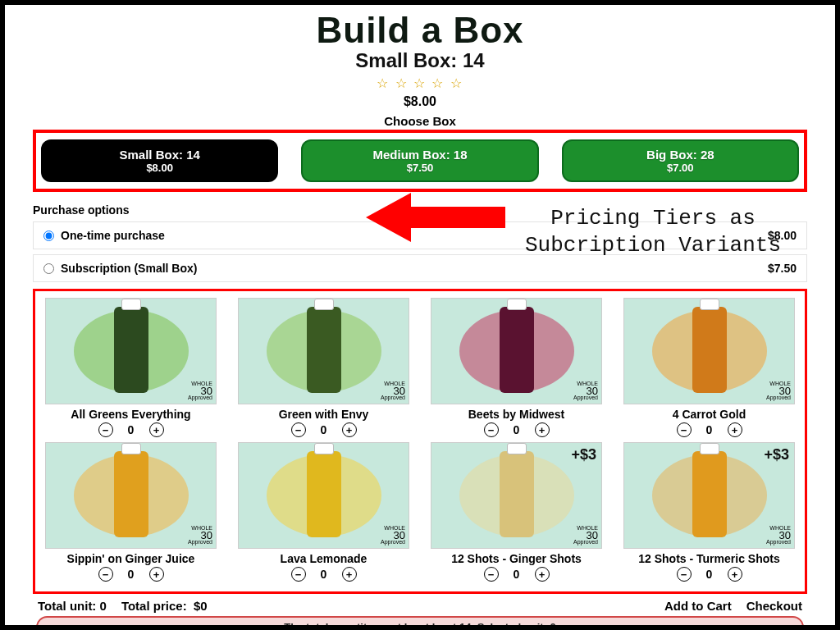  I want to click on purchase-option-price: $7.50, so click(783, 268).